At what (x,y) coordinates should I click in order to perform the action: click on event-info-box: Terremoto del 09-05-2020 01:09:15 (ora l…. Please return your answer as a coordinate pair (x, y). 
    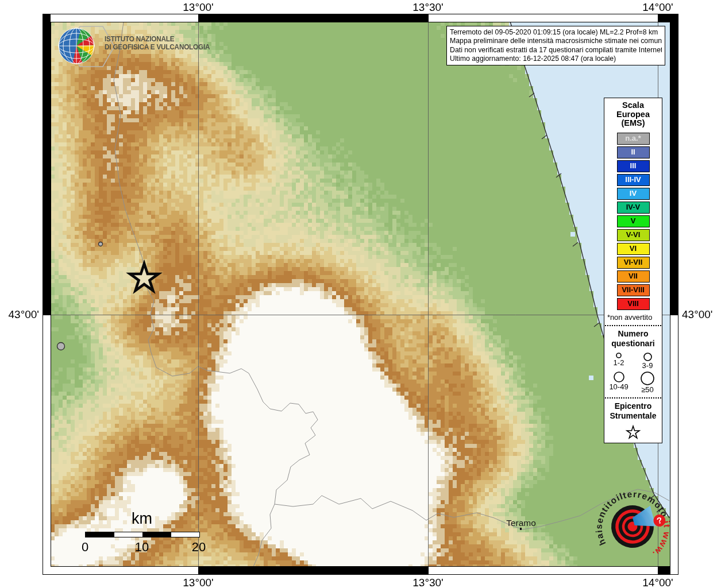
    Looking at the image, I should click on (556, 46).